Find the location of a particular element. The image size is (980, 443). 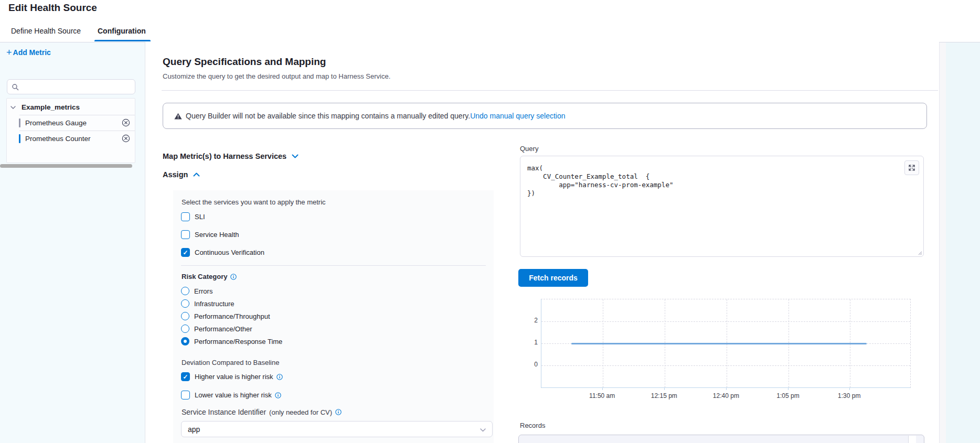

checkbox-row-higher-risk: ✓ Higher value is higher risk is located at coordinates (232, 376).